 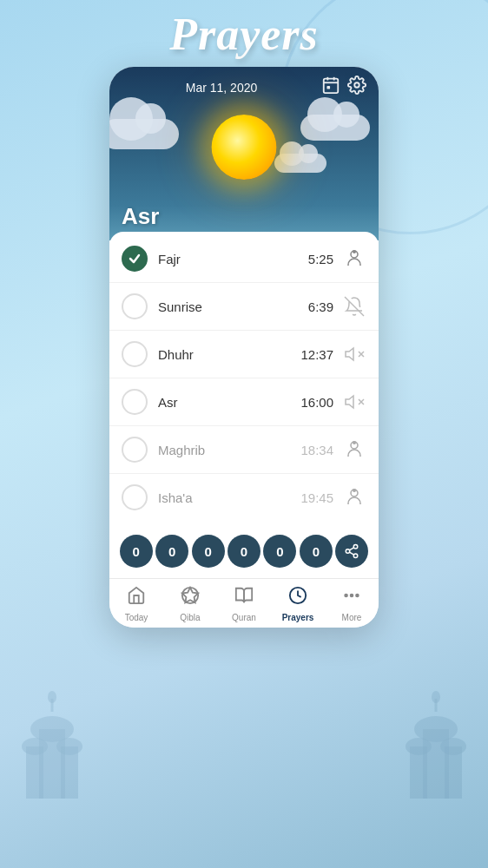 I want to click on nav-item-quran: Quran, so click(x=244, y=604).